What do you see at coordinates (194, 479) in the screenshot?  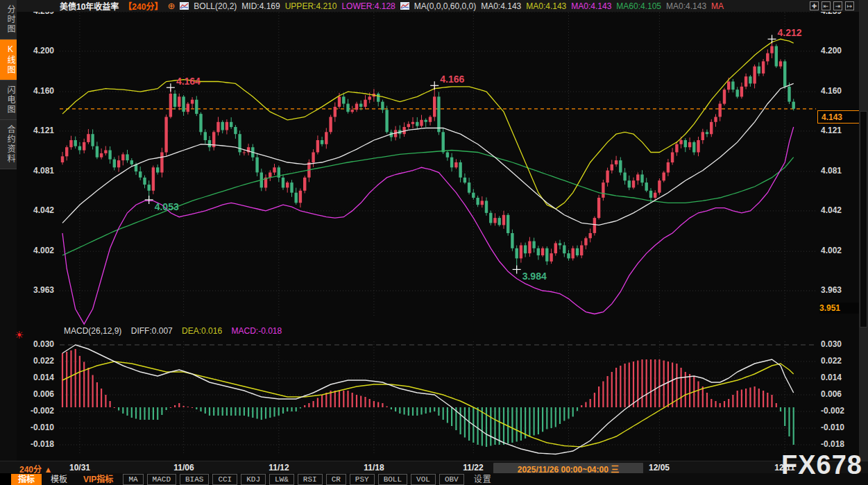 I see `toolbar-button-BIAS: BIAS` at bounding box center [194, 479].